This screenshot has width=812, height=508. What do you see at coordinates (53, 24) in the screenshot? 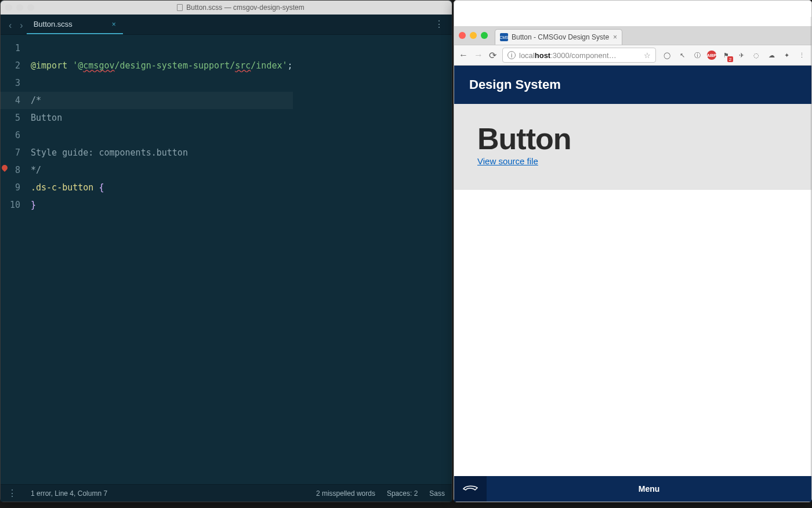
I see `tab-filename: Button.scss` at bounding box center [53, 24].